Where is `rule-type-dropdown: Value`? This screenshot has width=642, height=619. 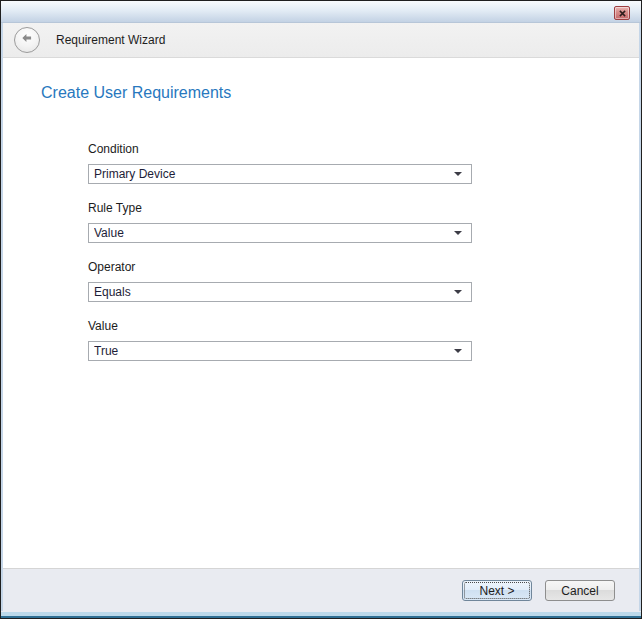
rule-type-dropdown: Value is located at coordinates (280, 233).